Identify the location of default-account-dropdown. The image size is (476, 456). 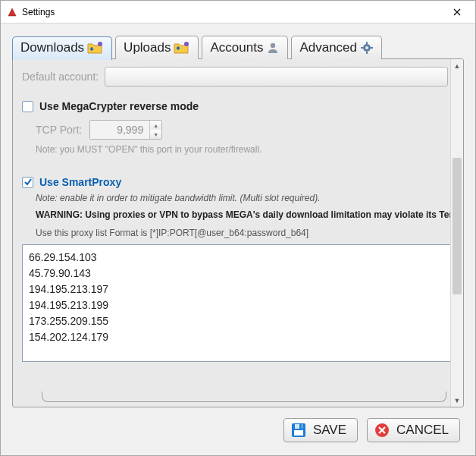
(276, 77).